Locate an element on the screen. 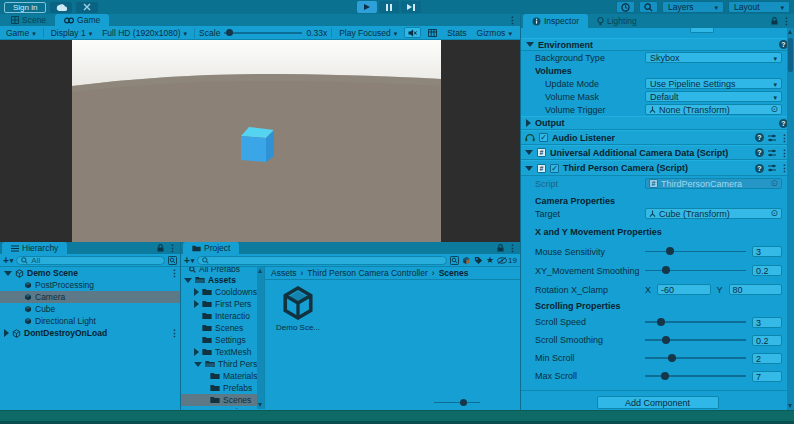 The height and width of the screenshot is (424, 794). mute-audio-button is located at coordinates (412, 32).